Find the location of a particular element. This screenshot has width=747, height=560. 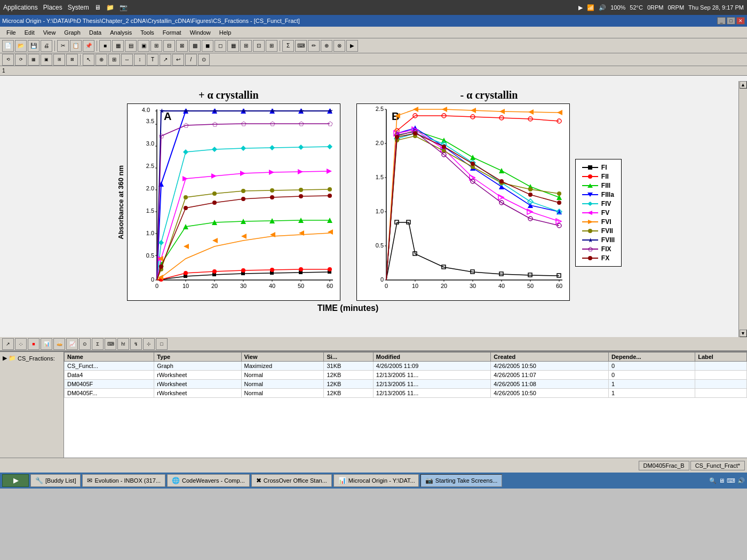

menu-help: Help is located at coordinates (225, 33).